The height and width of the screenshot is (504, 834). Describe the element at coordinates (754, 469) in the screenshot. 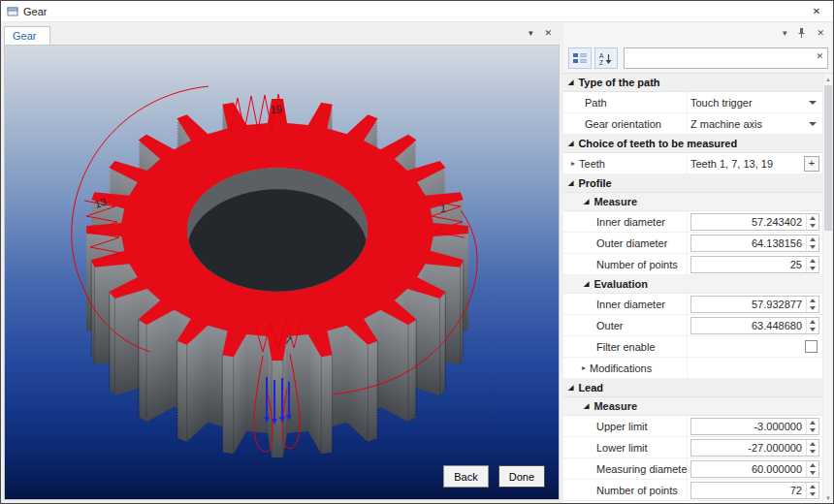

I see `number-input: 60.000000` at that location.